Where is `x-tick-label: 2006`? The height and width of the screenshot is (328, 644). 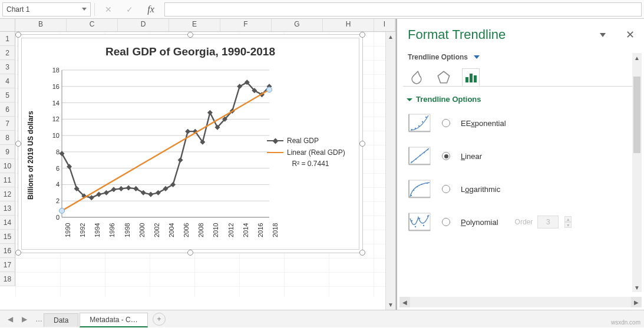
x-tick-label: 2006 is located at coordinates (186, 230).